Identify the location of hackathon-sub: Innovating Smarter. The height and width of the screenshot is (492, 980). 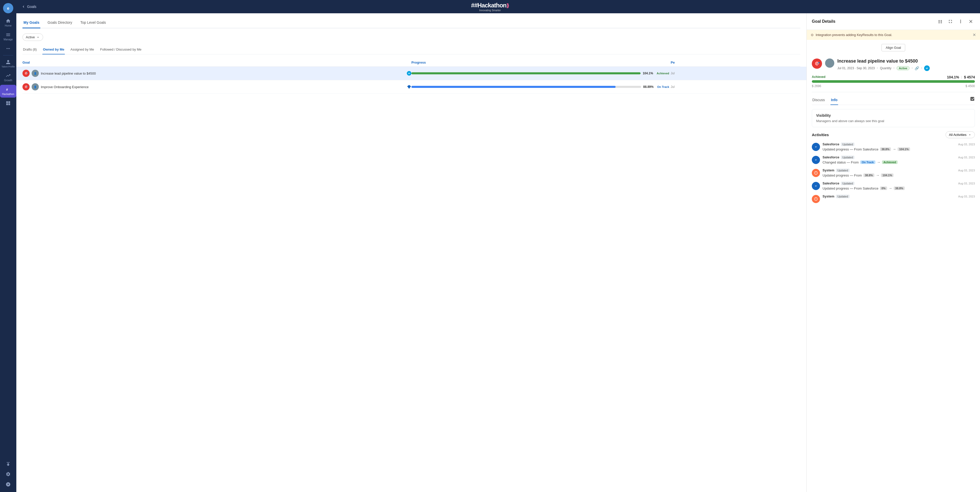
(490, 10).